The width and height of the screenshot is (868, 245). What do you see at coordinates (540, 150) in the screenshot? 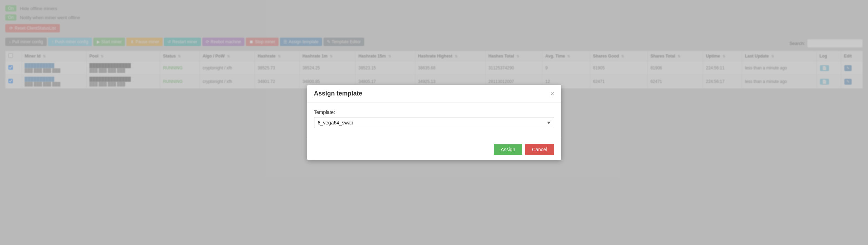
I see `cancel-button: Cancel` at bounding box center [540, 150].